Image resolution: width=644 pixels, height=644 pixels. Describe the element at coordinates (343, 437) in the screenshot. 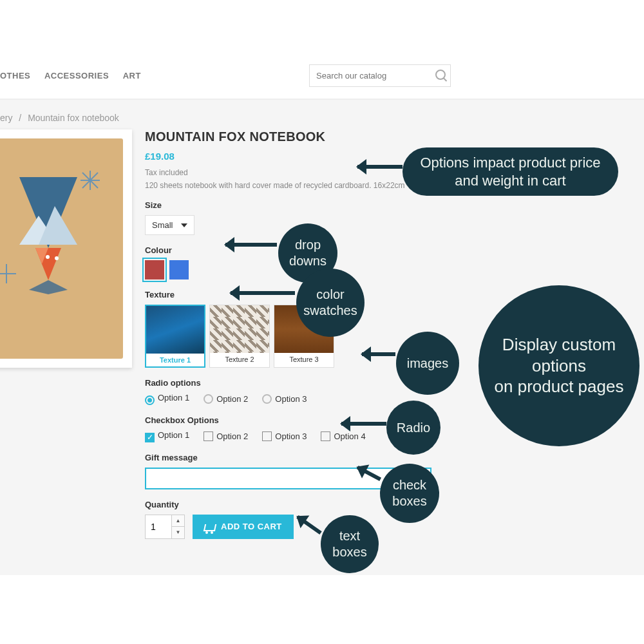

I see `check-option-4: Option 4` at that location.